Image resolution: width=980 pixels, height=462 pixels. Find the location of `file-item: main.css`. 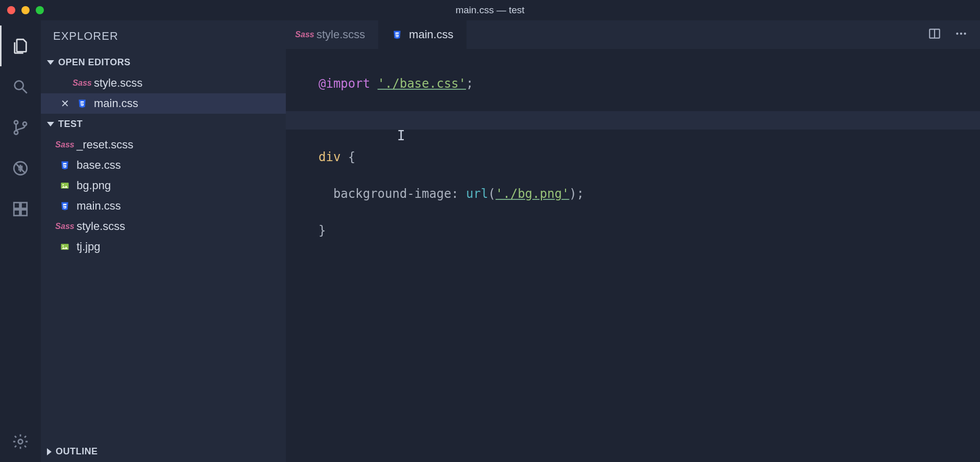

file-item: main.css is located at coordinates (163, 206).